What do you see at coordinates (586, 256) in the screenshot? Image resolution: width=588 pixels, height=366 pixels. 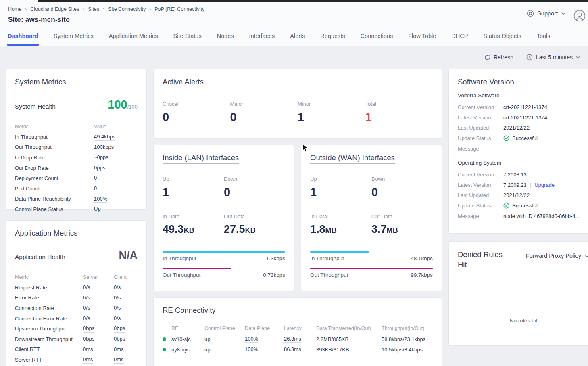 I see `chevron-down-icon` at bounding box center [586, 256].